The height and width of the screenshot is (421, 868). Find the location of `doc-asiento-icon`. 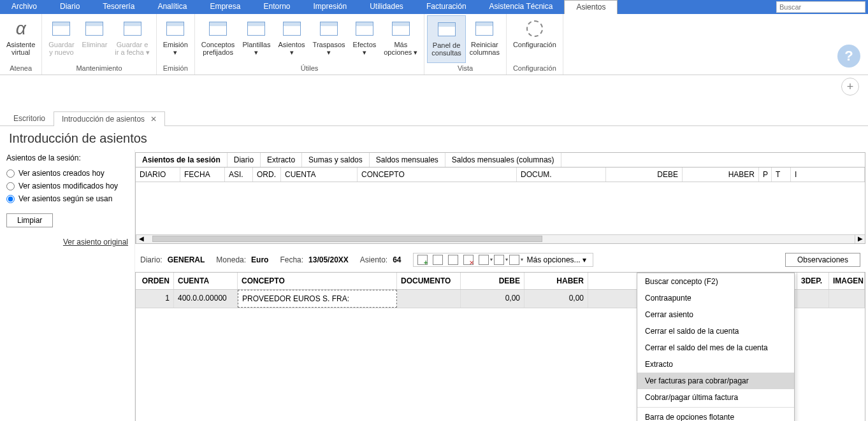

doc-asiento-icon is located at coordinates (292, 29).